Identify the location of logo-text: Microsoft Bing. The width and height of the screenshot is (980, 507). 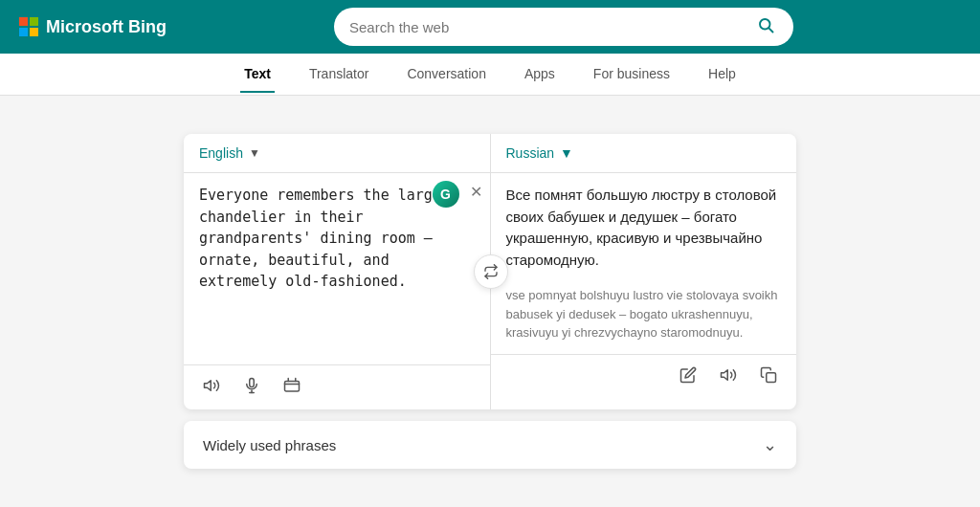
(106, 27).